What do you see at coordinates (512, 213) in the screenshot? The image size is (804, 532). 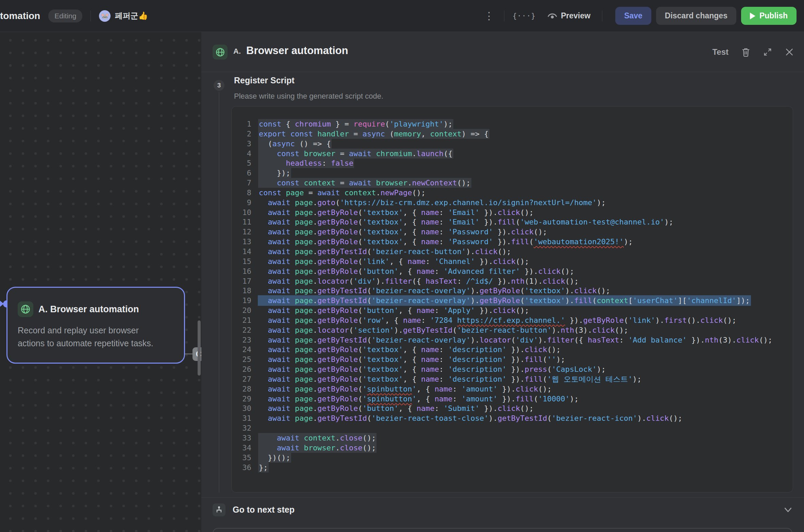 I see `code-line: 10 await page.getByRole('textbox', { nam…` at bounding box center [512, 213].